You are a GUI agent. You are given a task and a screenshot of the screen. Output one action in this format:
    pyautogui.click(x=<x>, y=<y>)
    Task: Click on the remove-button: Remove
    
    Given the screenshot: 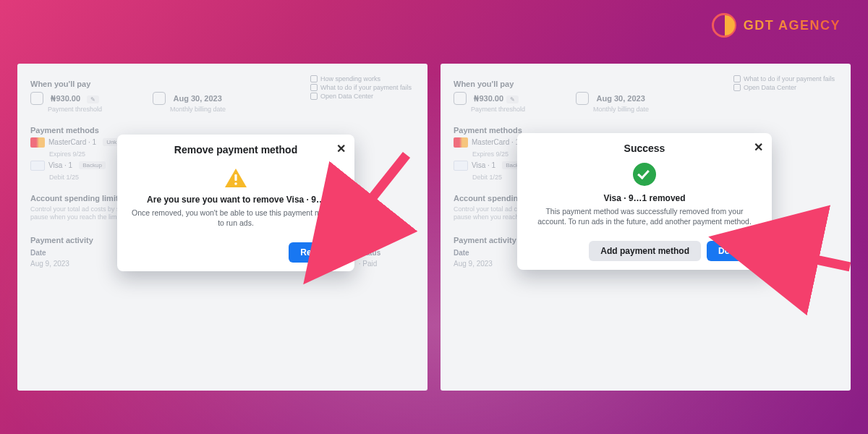 What is the action you would take?
    pyautogui.click(x=317, y=252)
    